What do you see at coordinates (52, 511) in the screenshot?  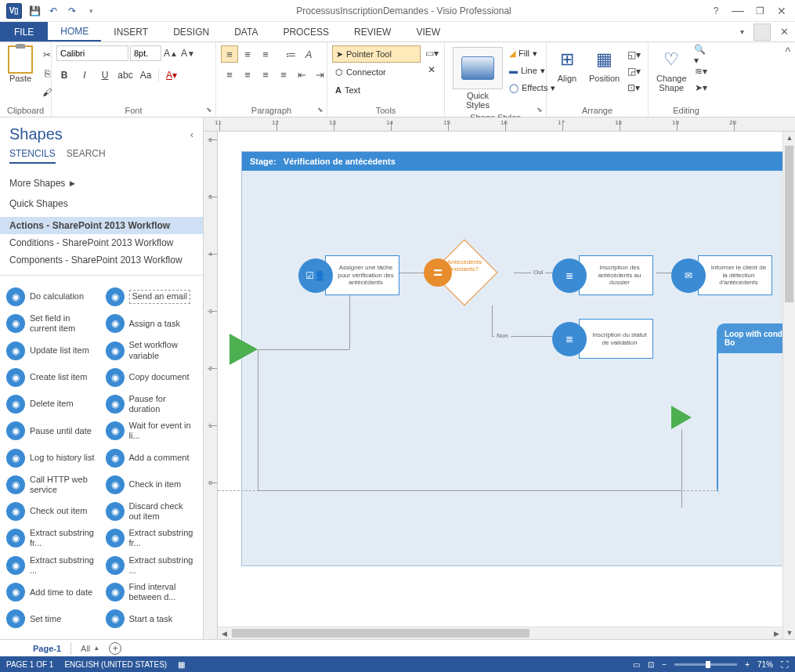 I see `shape-item: ◉Check out item` at bounding box center [52, 511].